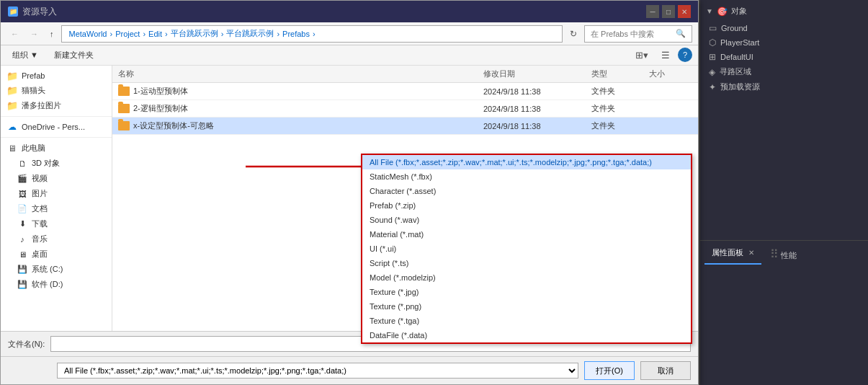  What do you see at coordinates (56, 270) in the screenshot?
I see `sidebar-item-cdrive: 💾 系统 (C:)` at bounding box center [56, 270].